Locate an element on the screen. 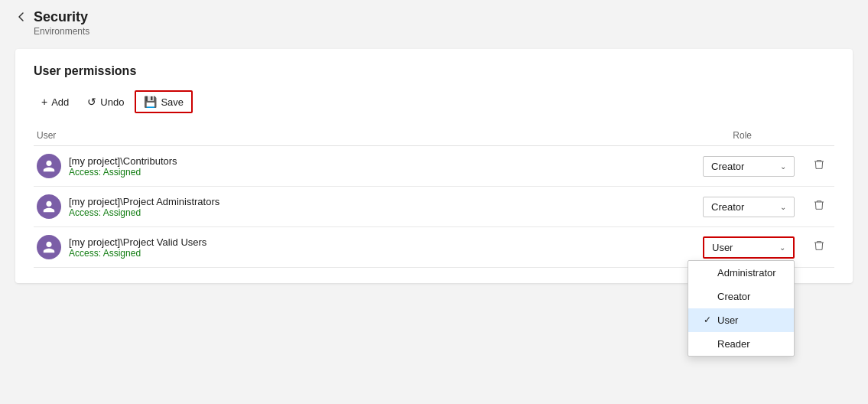 The height and width of the screenshot is (404, 868). dropdown-item-label: Administrator is located at coordinates (746, 272).